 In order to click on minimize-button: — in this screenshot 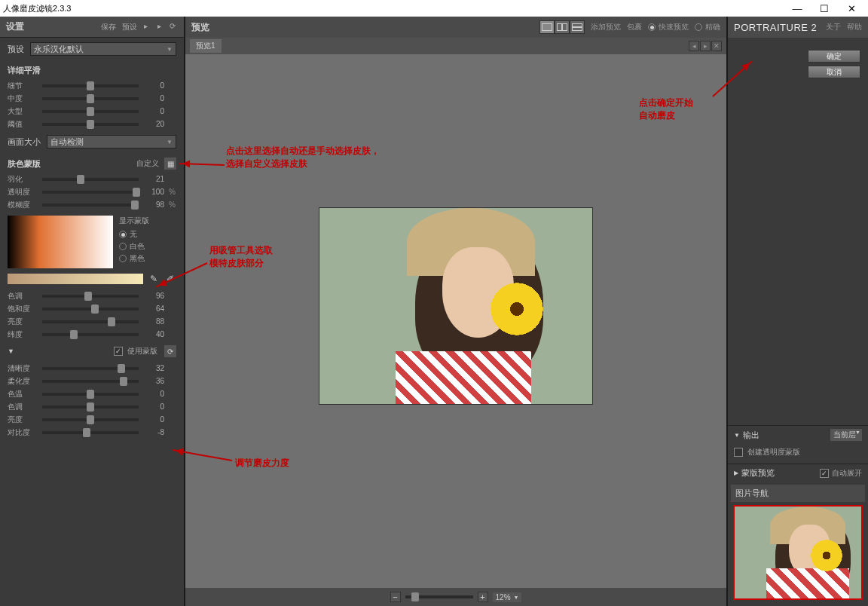, I will do `click(797, 8)`.